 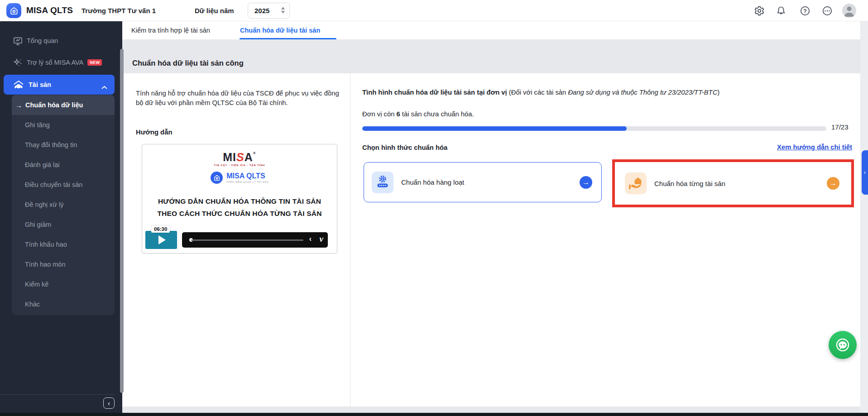 I want to click on year-label: Dữ liệu năm, so click(x=215, y=11).